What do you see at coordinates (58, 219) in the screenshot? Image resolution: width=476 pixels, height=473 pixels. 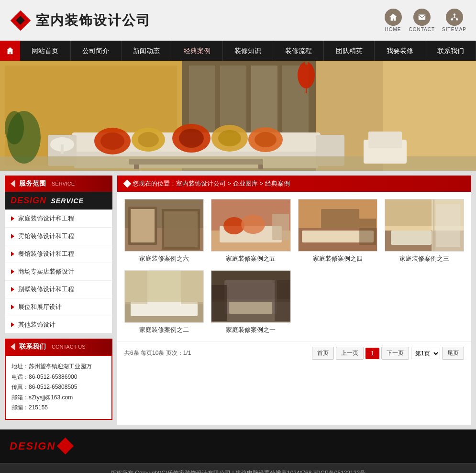 I see `menu-item-home-deco: 家庭装饰设计和工程` at bounding box center [58, 219].